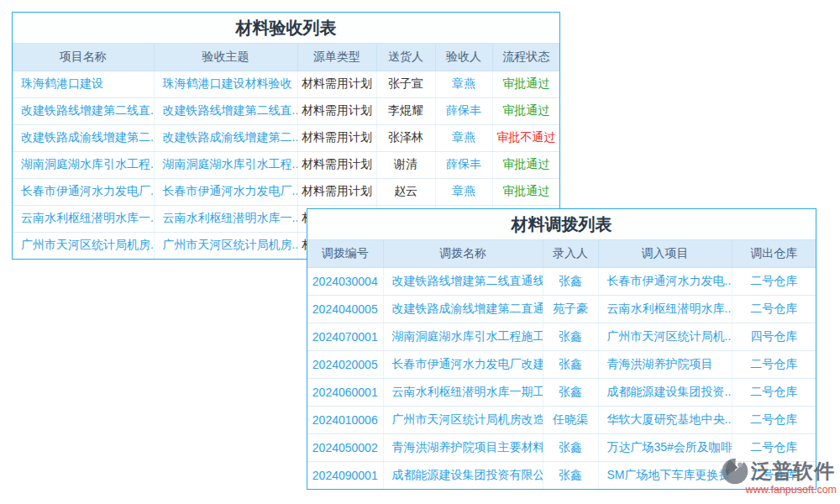 This screenshot has width=840, height=504. Describe the element at coordinates (561, 365) in the screenshot. I see `table-row: 2024020005长春市伊通河水力发电厂改建...张鑫青海洪湖养护院项目二号仓…` at that location.